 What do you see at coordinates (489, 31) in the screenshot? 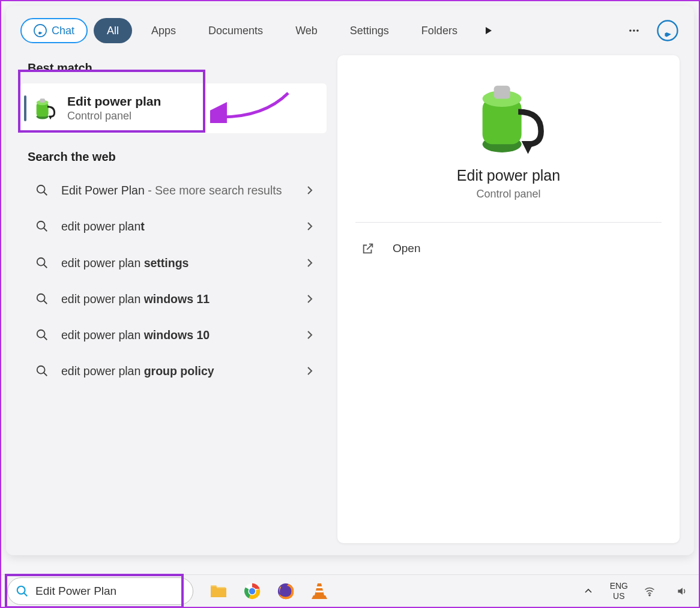
I see `play-icon` at bounding box center [489, 31].